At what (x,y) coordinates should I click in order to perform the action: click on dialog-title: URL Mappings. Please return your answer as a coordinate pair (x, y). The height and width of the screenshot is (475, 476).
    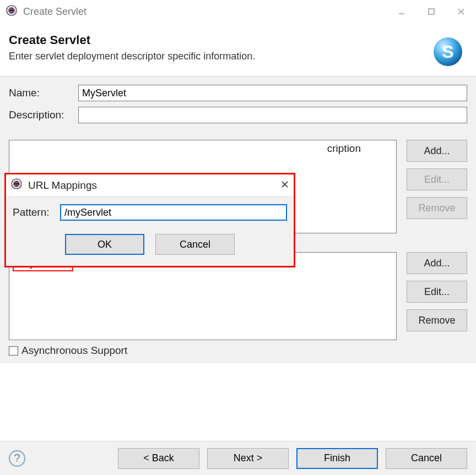
    Looking at the image, I should click on (63, 185).